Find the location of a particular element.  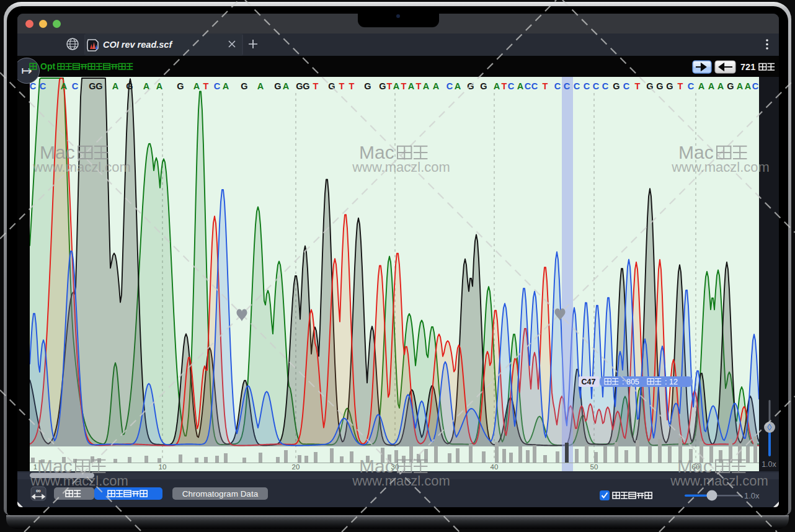

svg-text: 1 is located at coordinates (35, 467).